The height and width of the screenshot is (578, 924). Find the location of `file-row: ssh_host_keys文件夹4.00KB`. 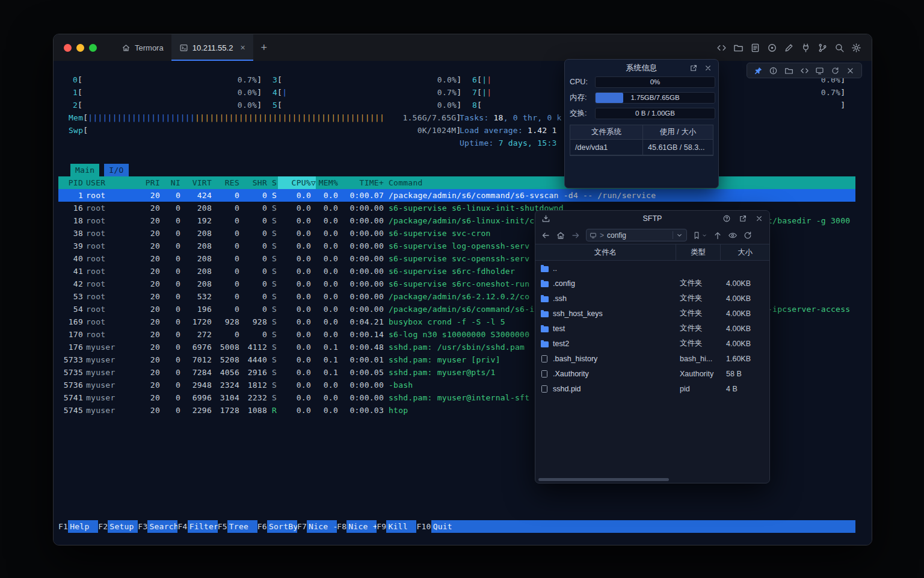

file-row: ssh_host_keys文件夹4.00KB is located at coordinates (652, 313).